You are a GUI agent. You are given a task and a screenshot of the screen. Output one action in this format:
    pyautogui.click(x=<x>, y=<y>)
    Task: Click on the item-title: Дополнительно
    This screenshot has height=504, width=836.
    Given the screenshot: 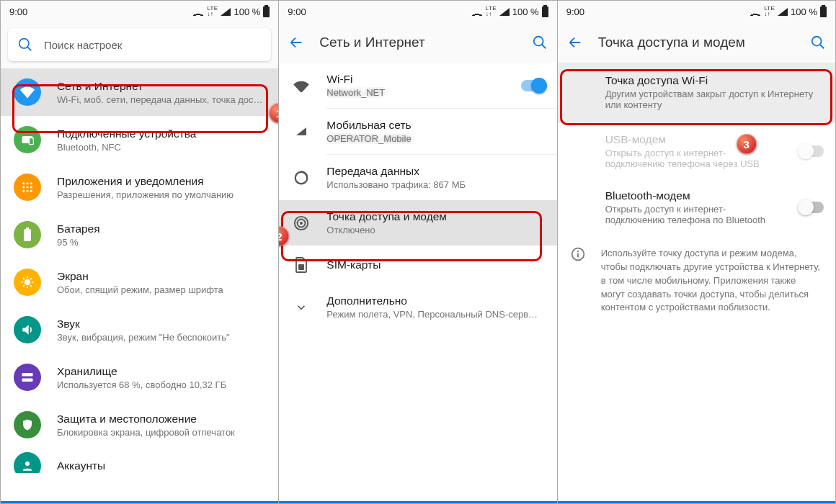 What is the action you would take?
    pyautogui.click(x=435, y=301)
    